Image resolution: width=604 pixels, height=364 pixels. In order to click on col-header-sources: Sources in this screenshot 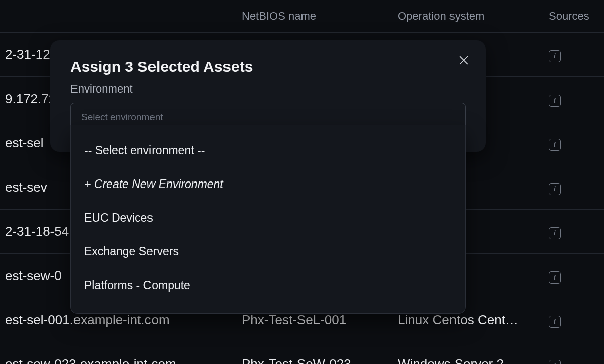, I will do `click(574, 16)`.